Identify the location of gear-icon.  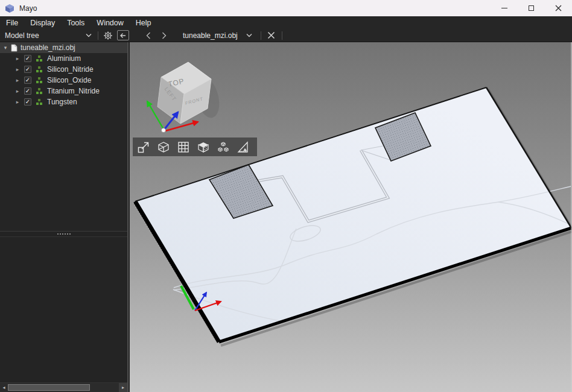
(108, 36).